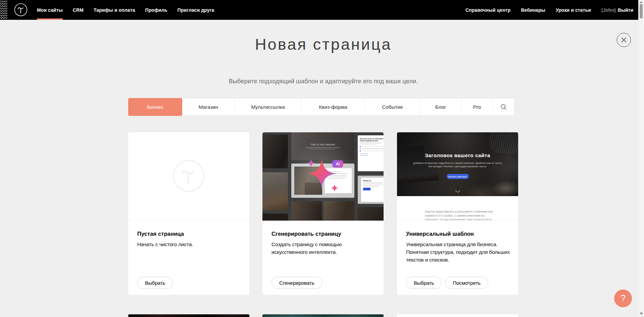 The height and width of the screenshot is (317, 644). Describe the element at coordinates (641, 158) in the screenshot. I see `scrollbar` at that location.